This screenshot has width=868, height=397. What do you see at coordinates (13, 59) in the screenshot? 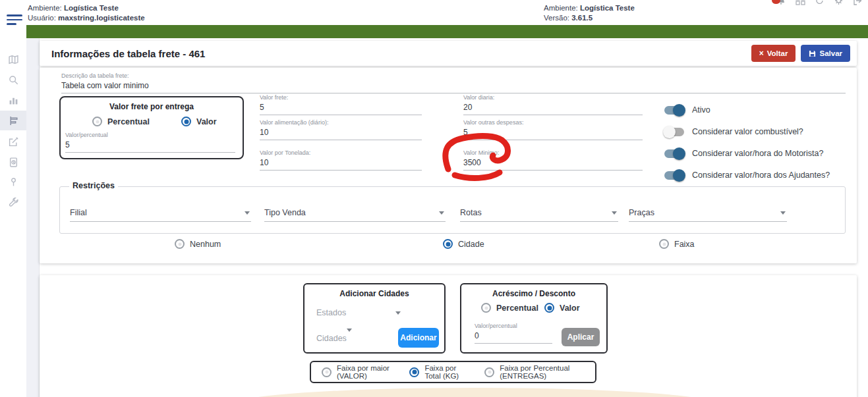
I see `sidebar-item-map` at bounding box center [13, 59].